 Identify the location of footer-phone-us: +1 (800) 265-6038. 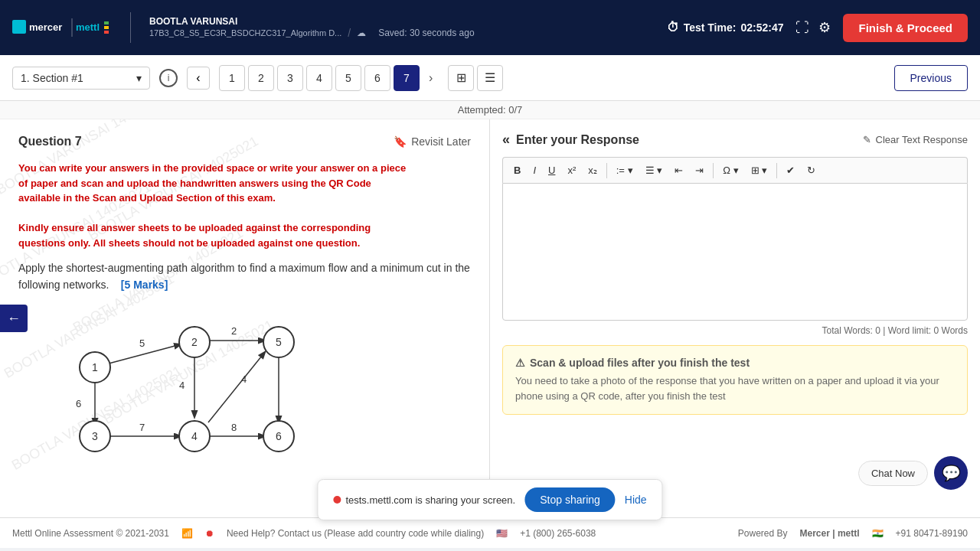
(557, 533).